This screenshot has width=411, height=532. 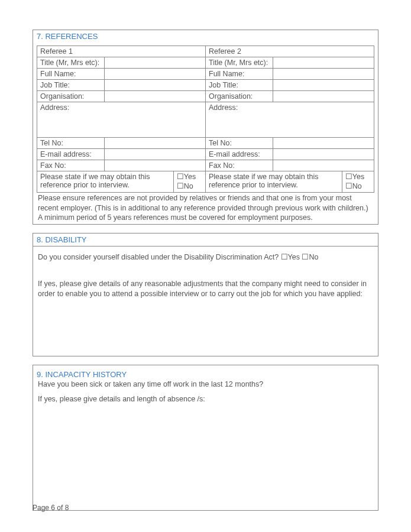 I want to click on incapacity-heading: 9. INCAPACITY HISTORY, so click(x=206, y=372).